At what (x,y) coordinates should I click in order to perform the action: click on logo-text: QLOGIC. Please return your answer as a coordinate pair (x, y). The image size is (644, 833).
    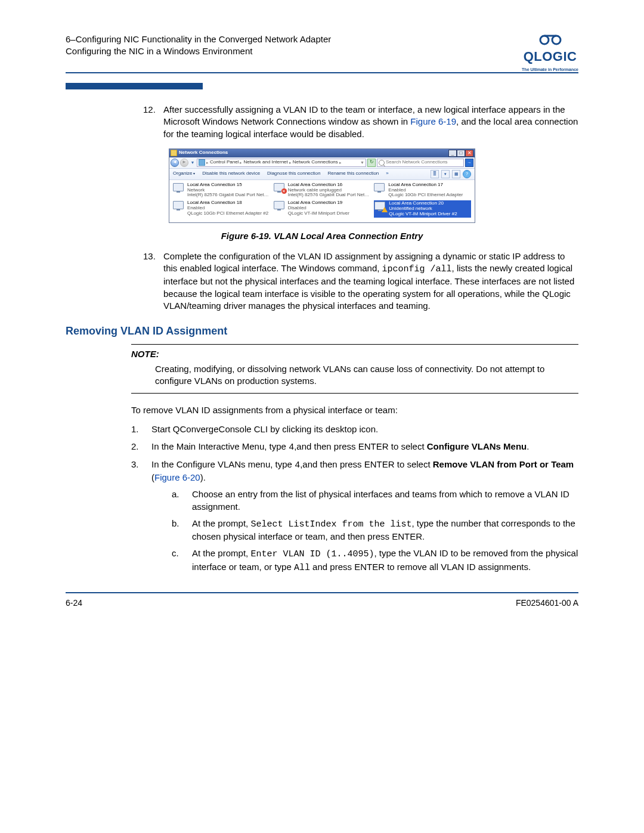
    Looking at the image, I should click on (550, 57).